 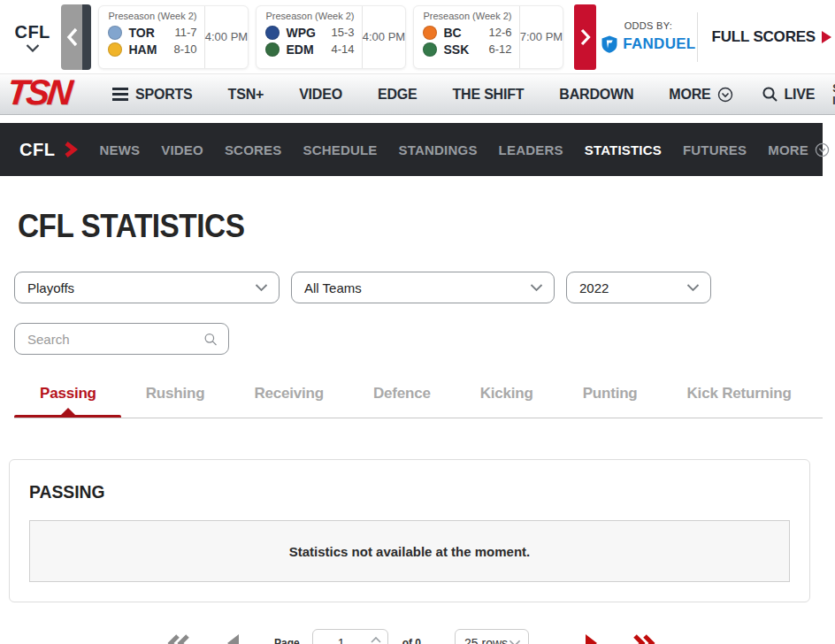 I want to click on game-info: Preseason (Week 2) WPG 15-3 EDM 4-14, so click(x=309, y=37).